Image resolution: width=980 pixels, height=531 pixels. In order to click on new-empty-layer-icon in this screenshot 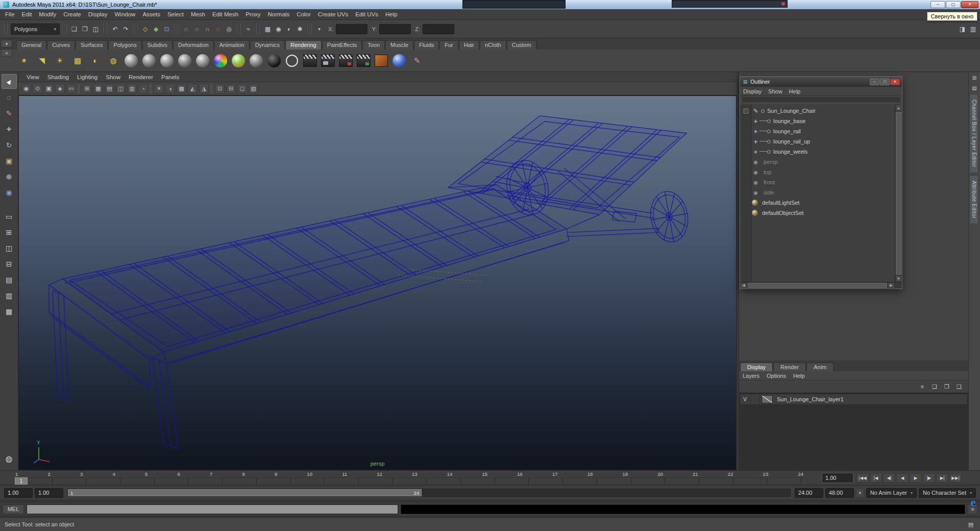, I will do `click(935, 387)`.